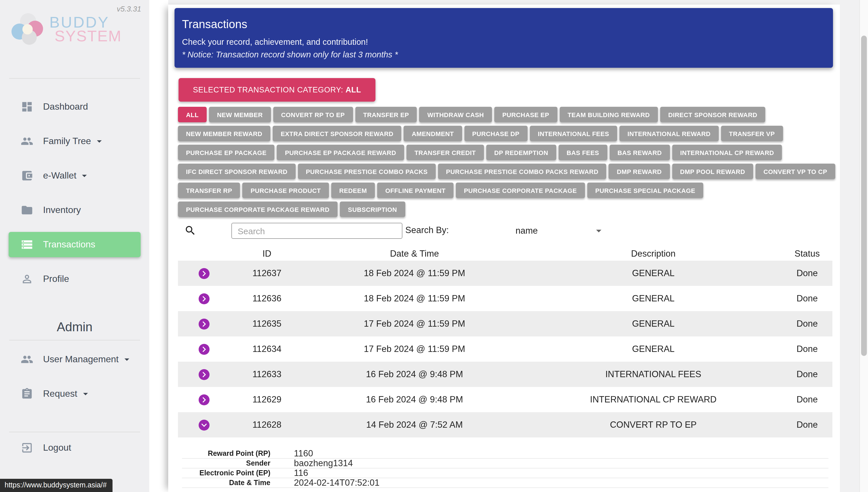  I want to click on filter-purchase-ep-package-reward: PURCHASE EP PACKAGE REWARD, so click(341, 152).